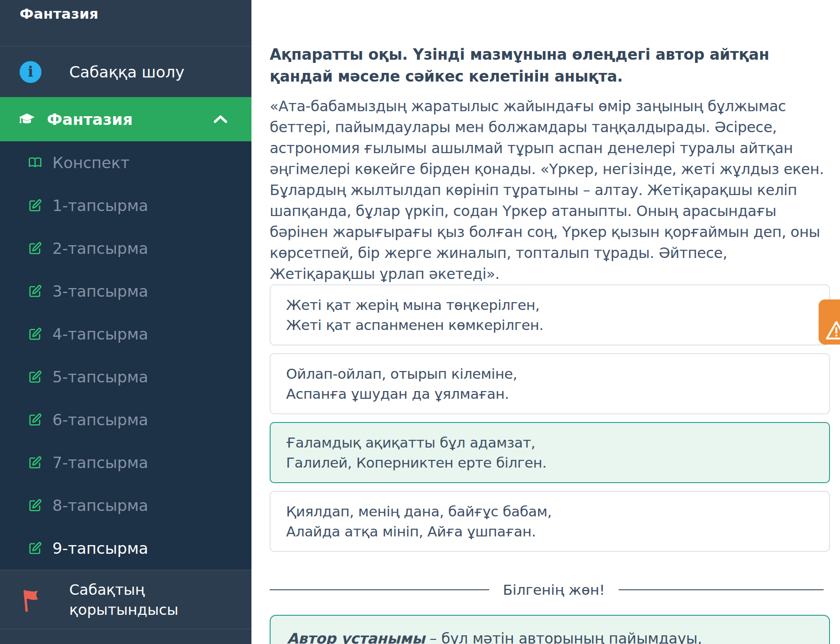 The image size is (840, 644). Describe the element at coordinates (126, 505) in the screenshot. I see `sidebar-item-task-8: 8-тапсырма` at that location.